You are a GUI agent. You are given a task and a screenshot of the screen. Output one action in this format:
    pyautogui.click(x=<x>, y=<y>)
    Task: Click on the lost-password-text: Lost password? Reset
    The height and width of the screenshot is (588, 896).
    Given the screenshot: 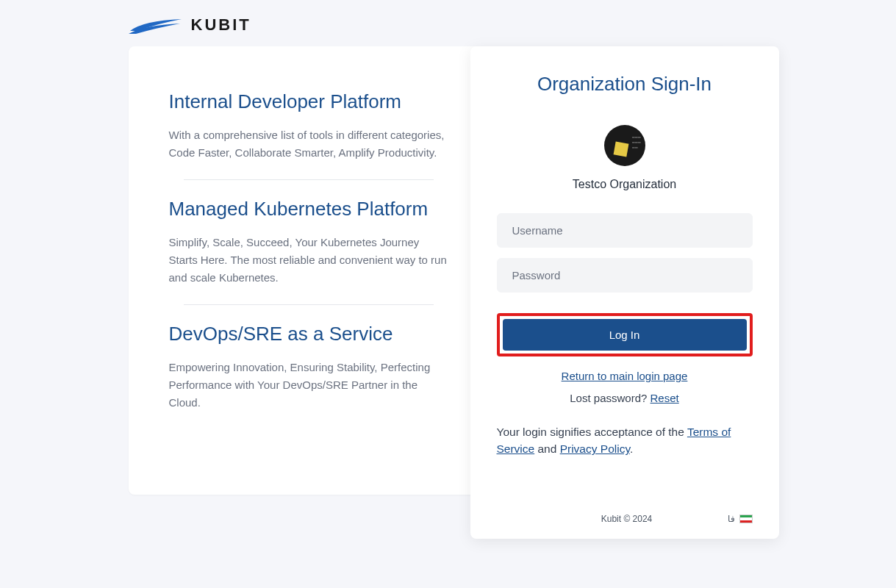 What is the action you would take?
    pyautogui.click(x=625, y=398)
    